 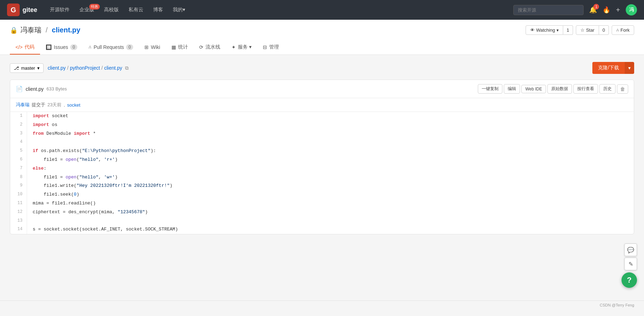 I want to click on line-number: 5, so click(x=19, y=151).